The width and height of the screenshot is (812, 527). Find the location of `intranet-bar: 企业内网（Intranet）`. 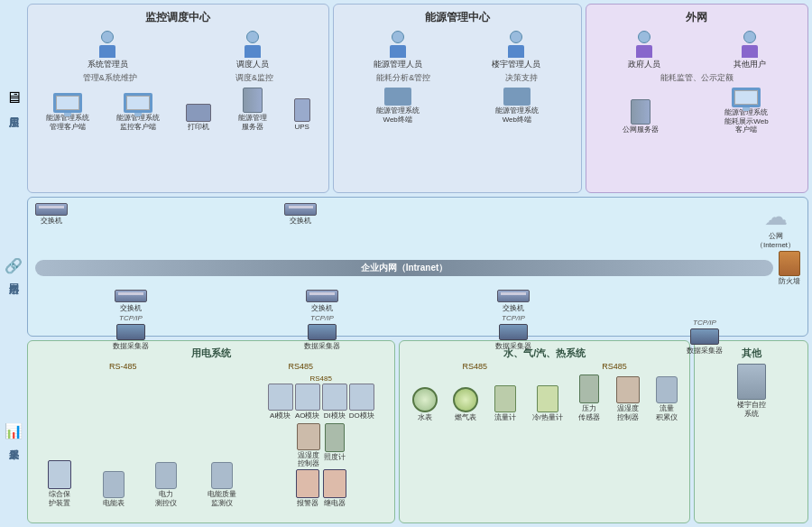

intranet-bar: 企业内网（Intranet） is located at coordinates (404, 268).